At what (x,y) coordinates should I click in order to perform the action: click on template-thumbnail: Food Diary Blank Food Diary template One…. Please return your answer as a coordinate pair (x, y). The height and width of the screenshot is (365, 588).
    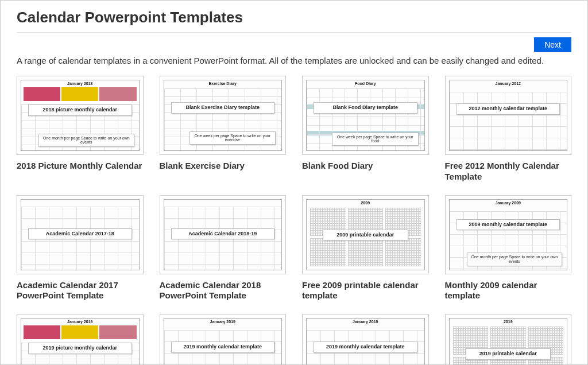
    Looking at the image, I should click on (365, 115).